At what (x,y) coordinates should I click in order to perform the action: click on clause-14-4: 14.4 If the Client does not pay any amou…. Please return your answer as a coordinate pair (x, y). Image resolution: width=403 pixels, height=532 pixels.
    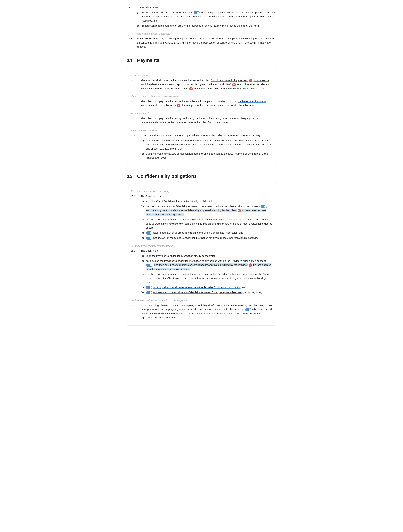
    Looking at the image, I should click on (202, 147).